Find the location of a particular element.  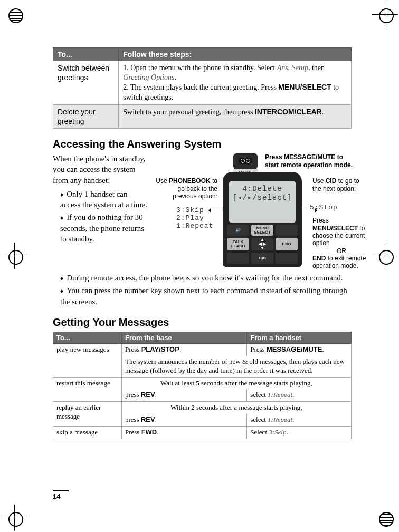

cell: Press FWD. is located at coordinates (184, 433).